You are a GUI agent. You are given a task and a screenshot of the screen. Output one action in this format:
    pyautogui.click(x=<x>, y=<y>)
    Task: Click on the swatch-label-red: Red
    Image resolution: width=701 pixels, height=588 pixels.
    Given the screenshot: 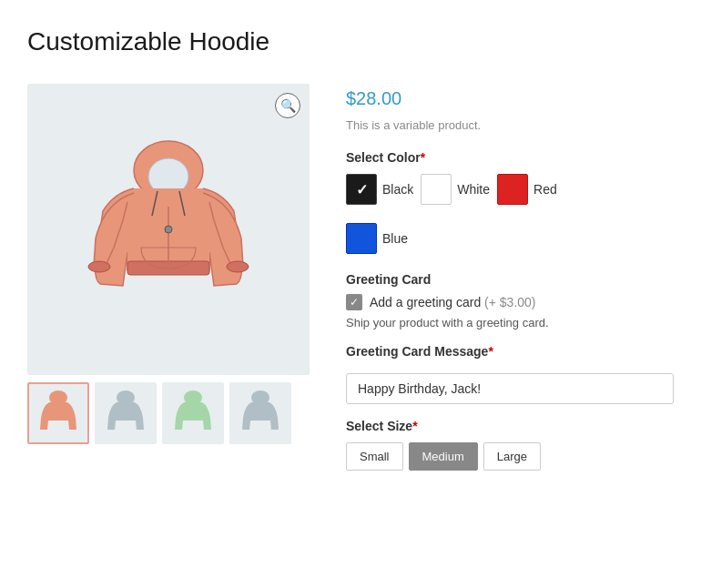 What is the action you would take?
    pyautogui.click(x=545, y=189)
    